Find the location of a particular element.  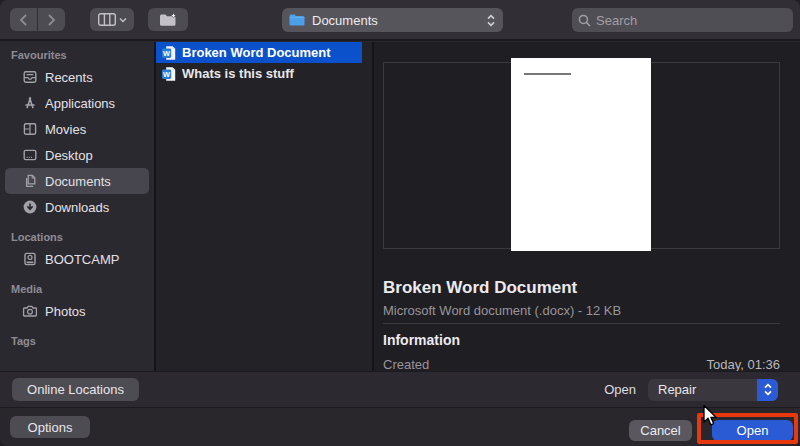

sidebar-section-media: Media is located at coordinates (77, 289).